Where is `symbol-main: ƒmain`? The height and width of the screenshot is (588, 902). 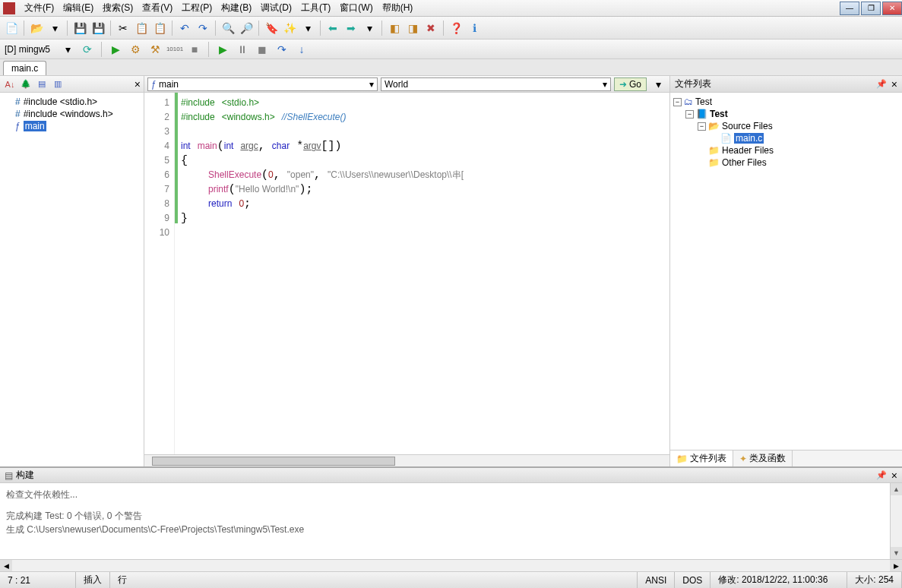 symbol-main: ƒmain is located at coordinates (71, 126).